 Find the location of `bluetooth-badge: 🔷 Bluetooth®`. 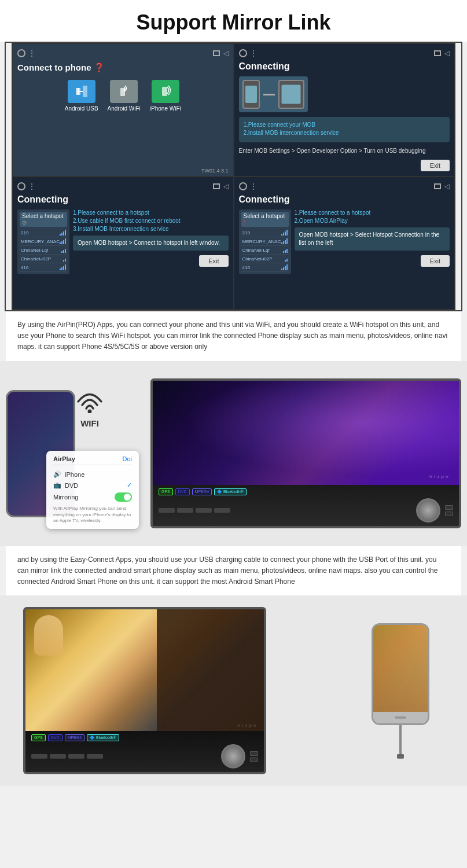

bluetooth-badge: 🔷 Bluetooth® is located at coordinates (230, 492).